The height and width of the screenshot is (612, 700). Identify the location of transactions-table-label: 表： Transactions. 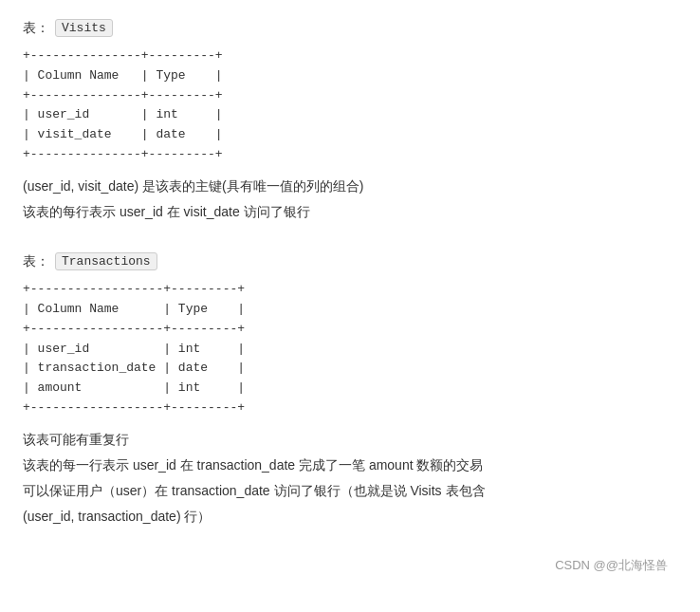
(350, 262).